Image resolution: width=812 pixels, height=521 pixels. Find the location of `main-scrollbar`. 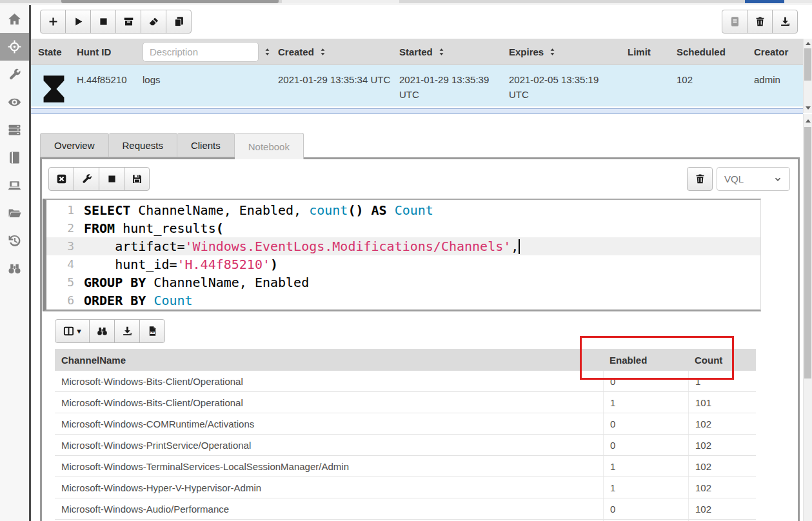

main-scrollbar is located at coordinates (807, 317).